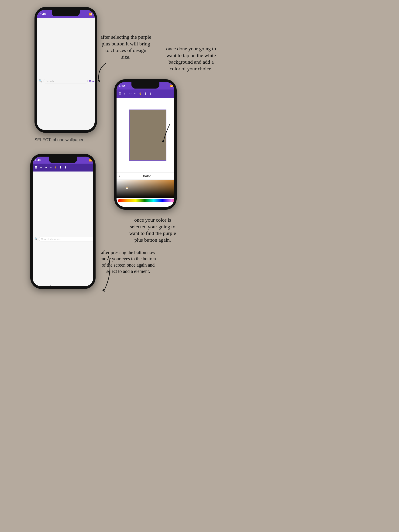 The image size is (399, 532). I want to click on arrow1-svg, so click(102, 72).